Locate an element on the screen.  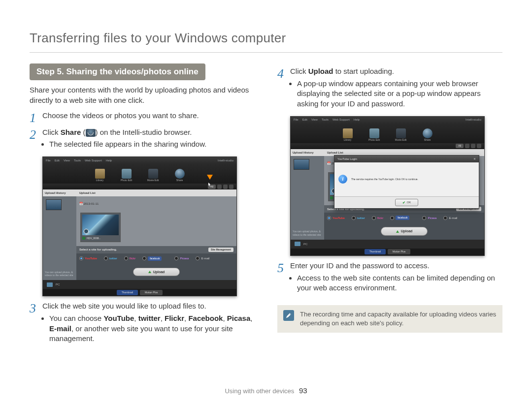
sub-bullet: Access to the web site contents can be l… is located at coordinates (400, 283).